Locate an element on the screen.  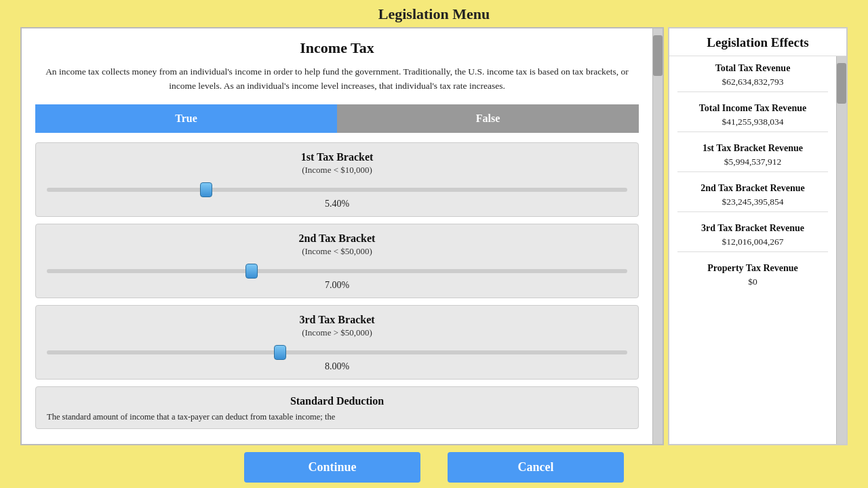
effect-label-5: Property Tax Revenue is located at coordinates (753, 268).